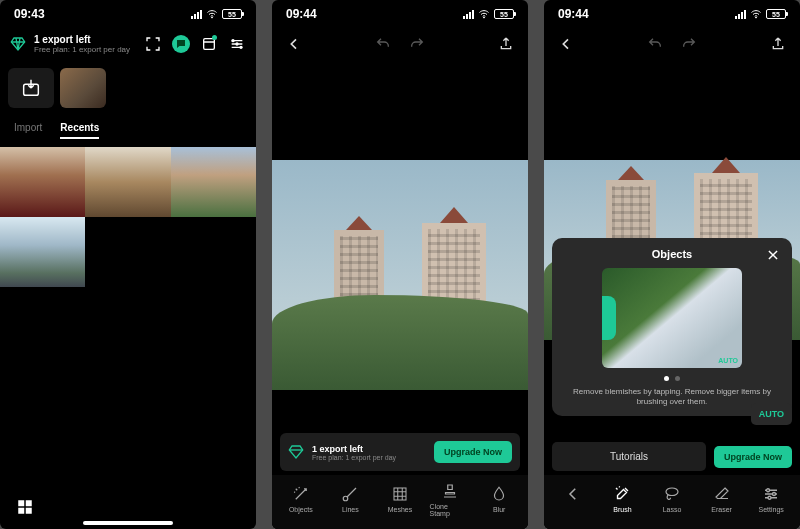  Describe the element at coordinates (672, 398) in the screenshot. I see `modal-description: Remove blemishes by tapping. Remove bigg…` at that location.